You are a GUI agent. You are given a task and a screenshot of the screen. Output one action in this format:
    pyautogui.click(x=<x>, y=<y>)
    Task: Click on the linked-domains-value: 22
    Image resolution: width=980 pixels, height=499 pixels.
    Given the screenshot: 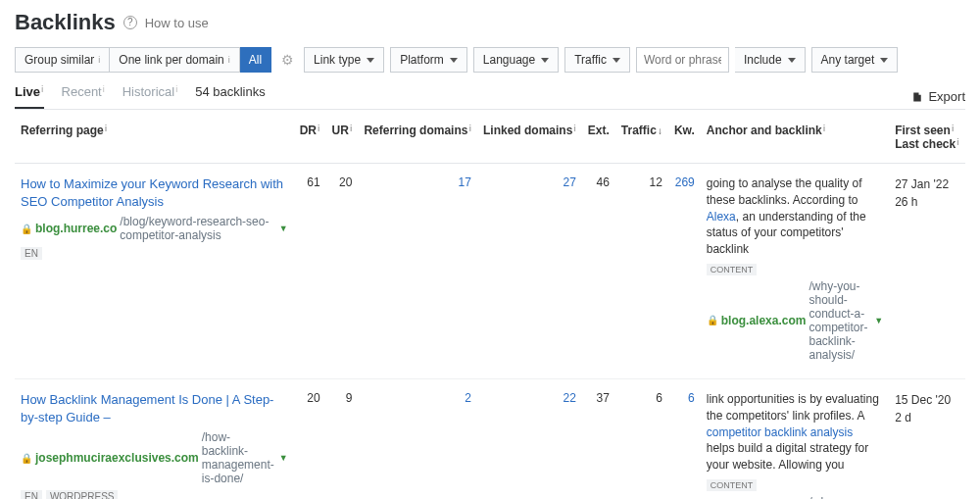 What is the action you would take?
    pyautogui.click(x=568, y=398)
    